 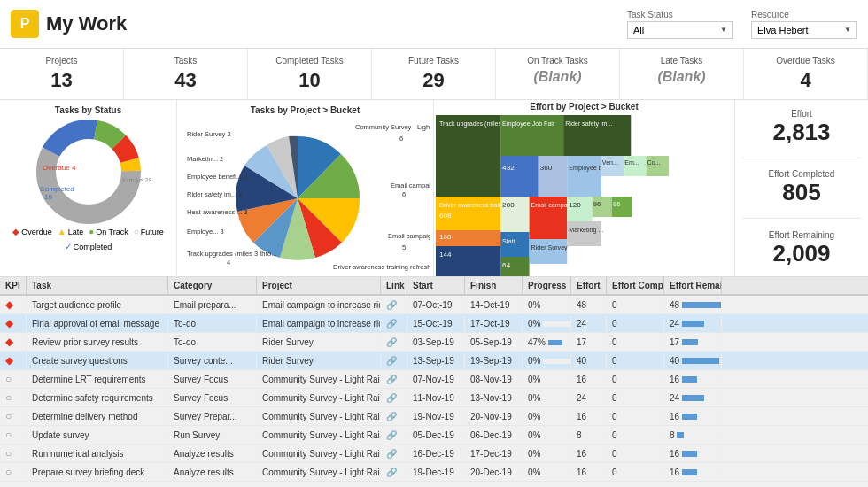 I want to click on svg-text: Future 29, so click(x=136, y=181).